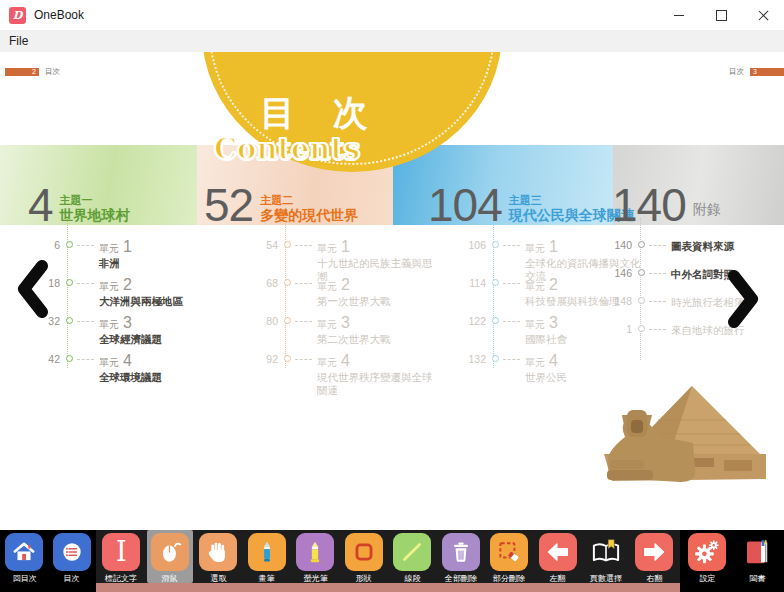 This screenshot has width=784, height=592. Describe the element at coordinates (707, 552) in the screenshot. I see `gear-icon` at that location.